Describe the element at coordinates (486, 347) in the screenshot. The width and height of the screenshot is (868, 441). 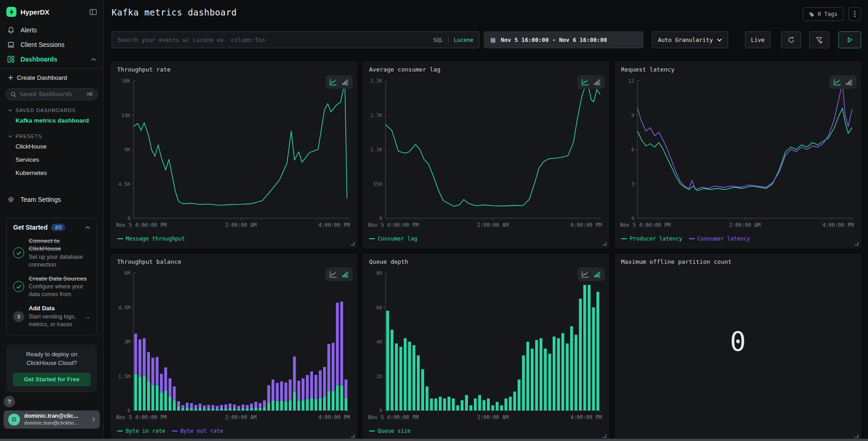
I see `panel-queue-depth: Queue depth 020406080Nov 5 4:00:00 PM2:0…` at that location.